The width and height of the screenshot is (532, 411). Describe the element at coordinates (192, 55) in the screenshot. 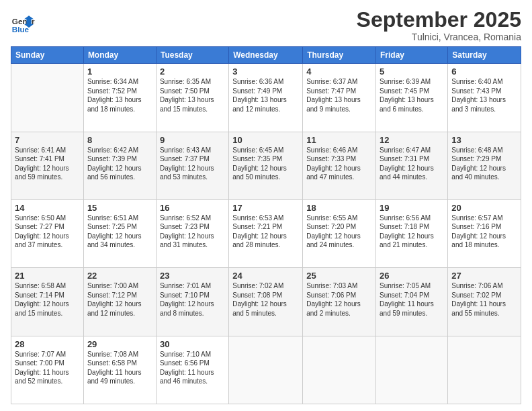

I see `col-tuesday: Tuesday` at that location.